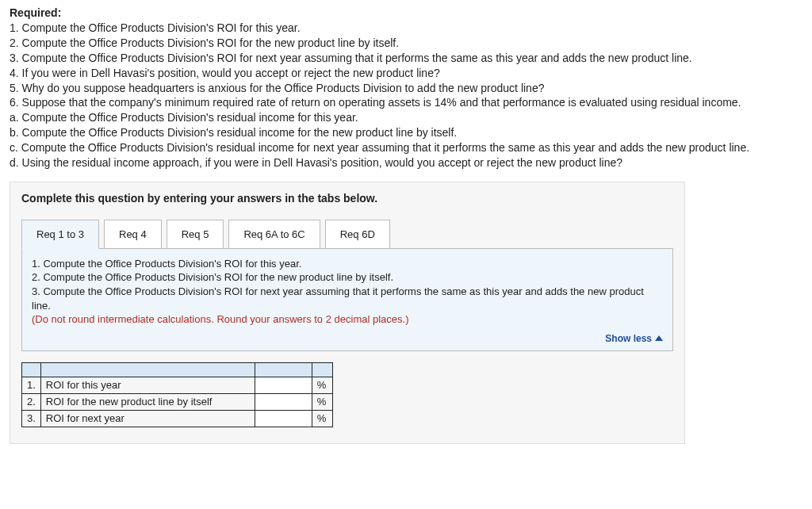  I want to click on caret-up-icon, so click(659, 338).